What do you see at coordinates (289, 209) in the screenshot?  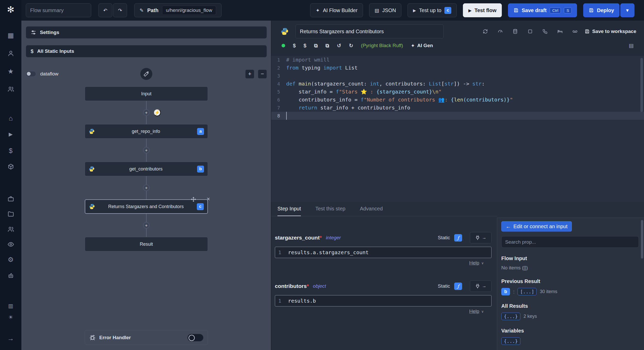 I see `tab-step-input: Step Input` at bounding box center [289, 209].